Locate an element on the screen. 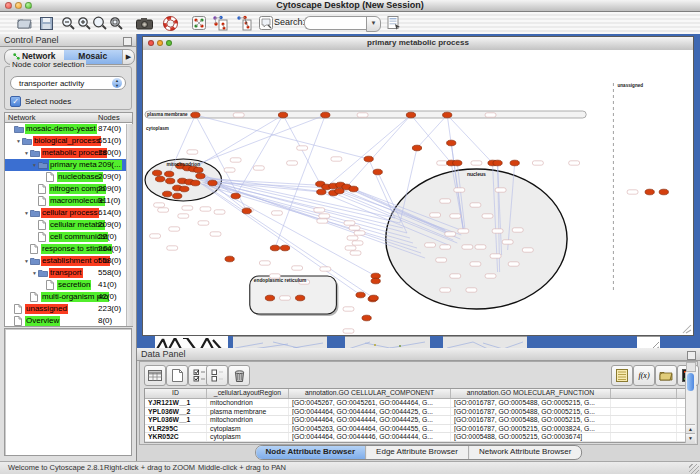  tab-overflow-arrow-icon: ▶ is located at coordinates (128, 57).